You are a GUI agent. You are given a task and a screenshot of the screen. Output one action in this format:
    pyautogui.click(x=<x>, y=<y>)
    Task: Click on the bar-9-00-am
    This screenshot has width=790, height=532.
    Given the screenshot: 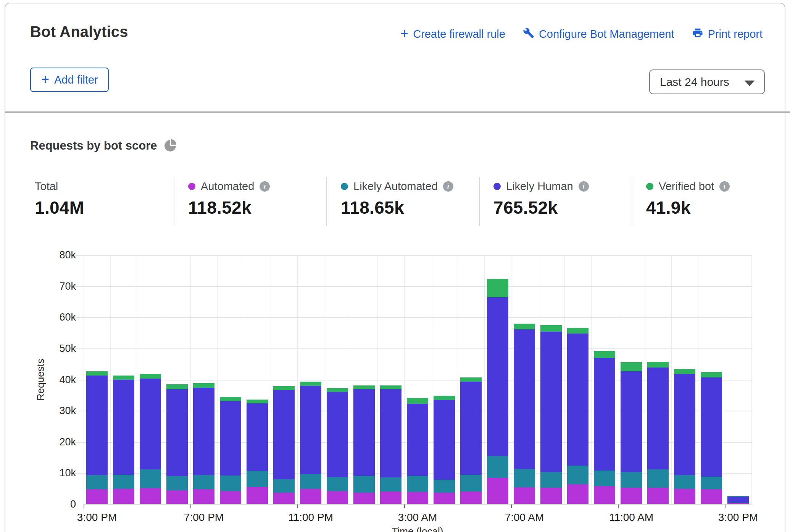 What is the action you would take?
    pyautogui.click(x=578, y=416)
    